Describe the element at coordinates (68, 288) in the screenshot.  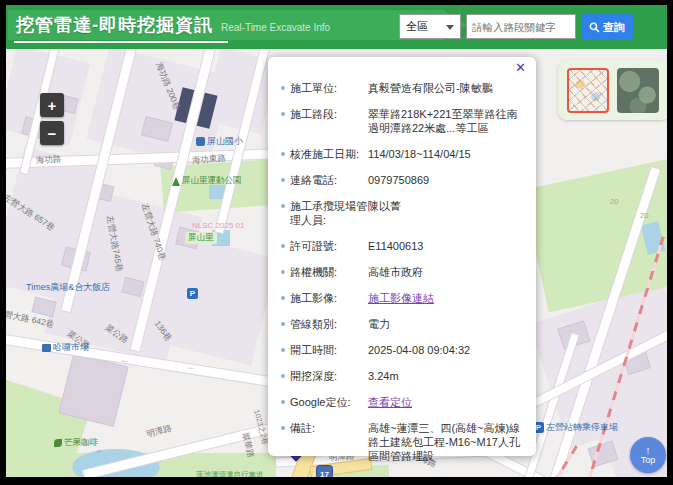
I see `map-label-text: Times廣場&合大飯店` at that location.